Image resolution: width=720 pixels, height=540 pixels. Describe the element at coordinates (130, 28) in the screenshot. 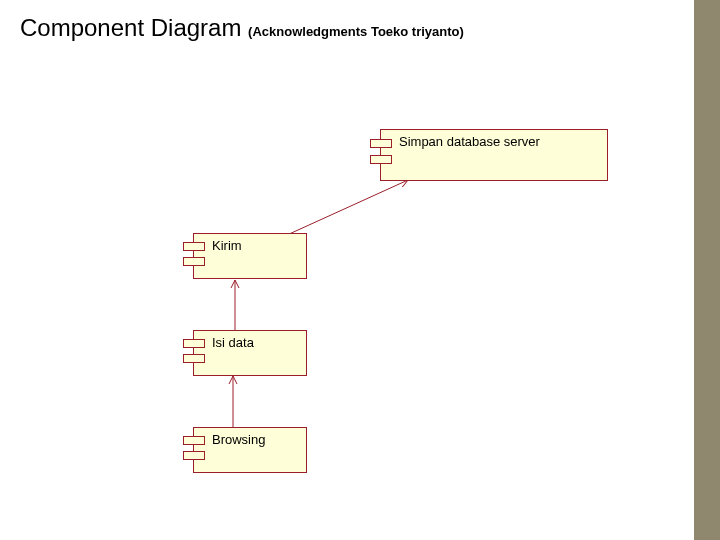

I see `title-main: Component Diagram` at that location.